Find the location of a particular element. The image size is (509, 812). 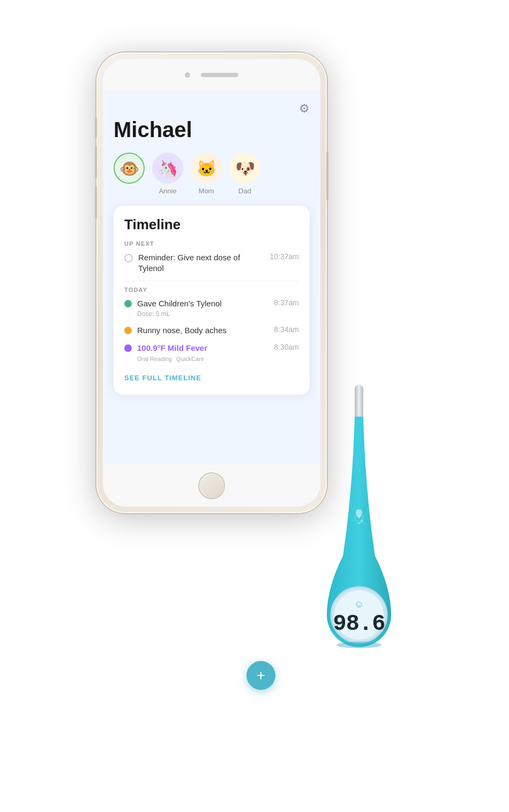

empty-dot-icon is located at coordinates (129, 258).